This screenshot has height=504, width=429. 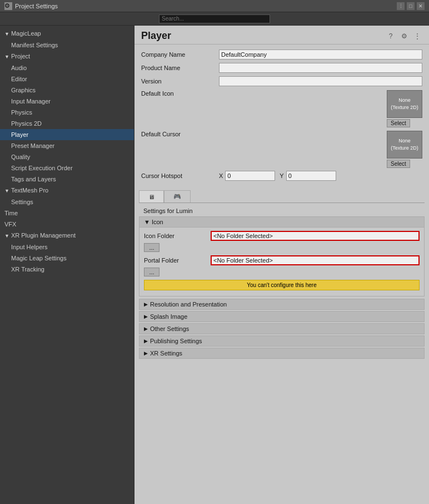 What do you see at coordinates (177, 197) in the screenshot?
I see `mobile-icon: 🎮` at bounding box center [177, 197].